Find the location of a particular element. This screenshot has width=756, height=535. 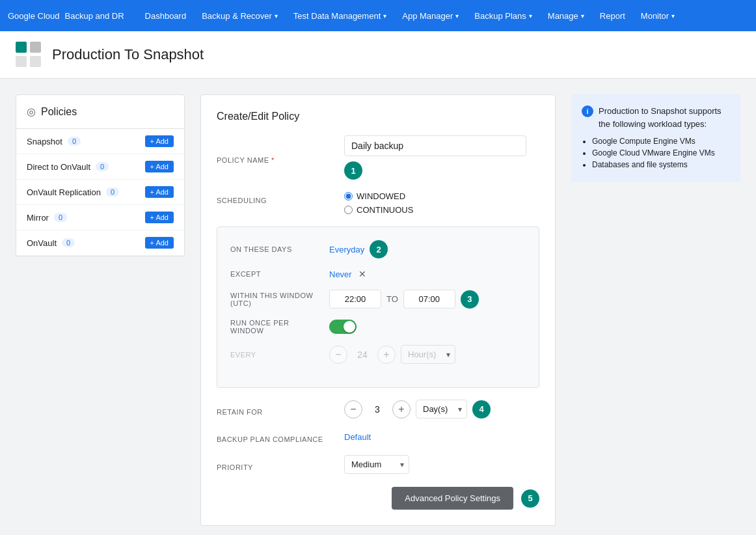

onvault-label: OnVault is located at coordinates (42, 243).